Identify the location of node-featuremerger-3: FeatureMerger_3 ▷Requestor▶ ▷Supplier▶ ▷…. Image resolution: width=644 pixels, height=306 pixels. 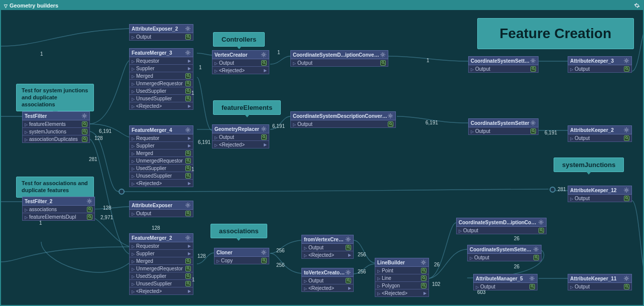
(161, 79).